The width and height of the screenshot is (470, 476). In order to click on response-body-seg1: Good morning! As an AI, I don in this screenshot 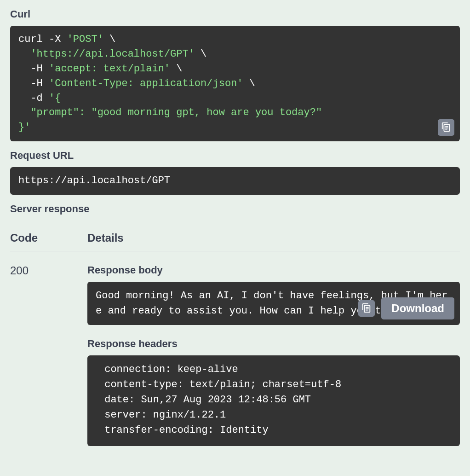, I will do `click(184, 296)`.